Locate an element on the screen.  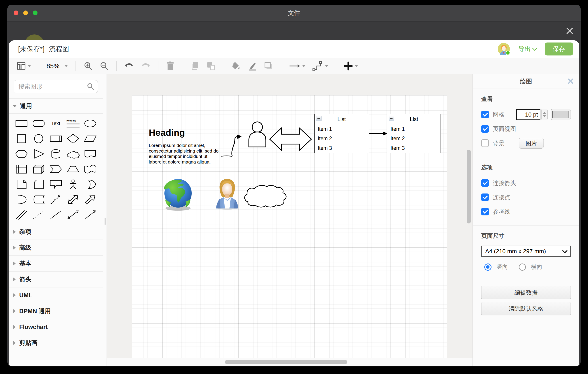
shape-actor is located at coordinates (73, 184).